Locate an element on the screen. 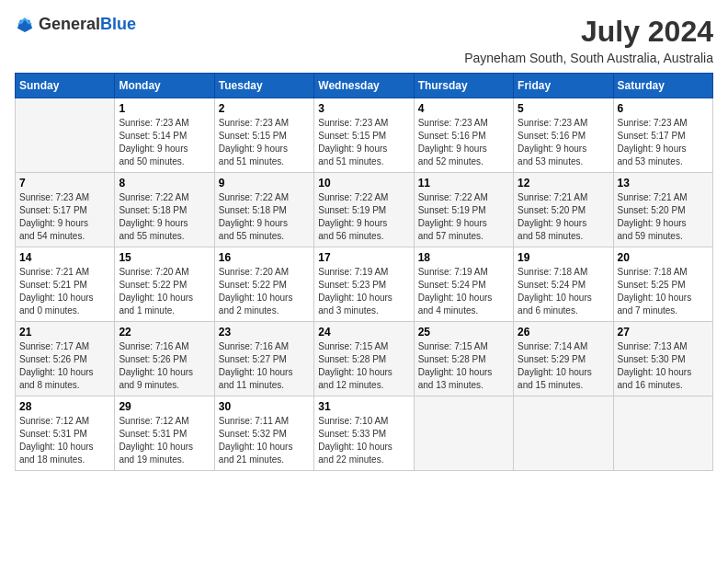  calendar-cell: 18Sunrise: 7:19 AM Sunset: 5:24 PM Dayli… is located at coordinates (463, 285).